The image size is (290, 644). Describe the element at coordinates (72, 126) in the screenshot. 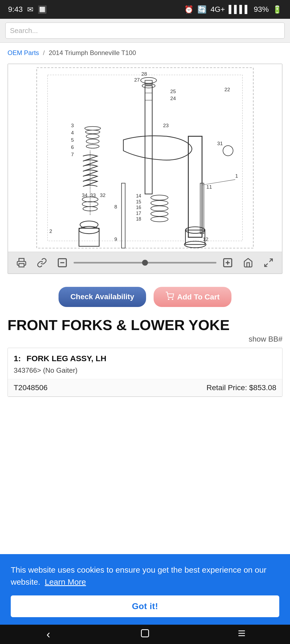

I see `svg-text: 3` at that location.